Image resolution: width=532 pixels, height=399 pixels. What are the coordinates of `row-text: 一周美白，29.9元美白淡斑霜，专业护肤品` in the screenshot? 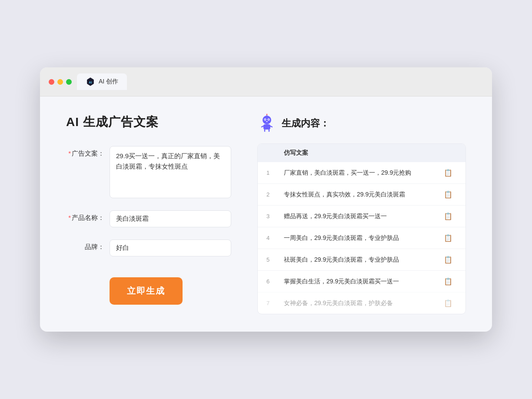 It's located at (362, 238).